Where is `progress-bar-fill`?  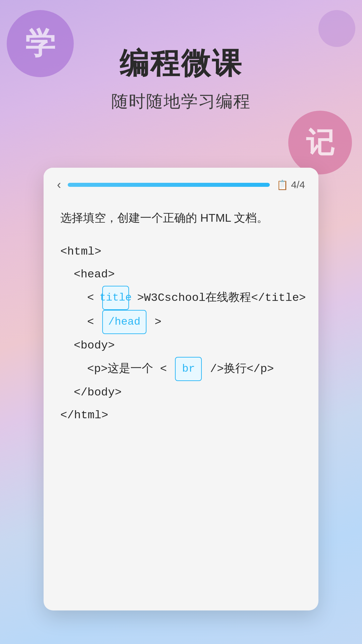
progress-bar-fill is located at coordinates (169, 185).